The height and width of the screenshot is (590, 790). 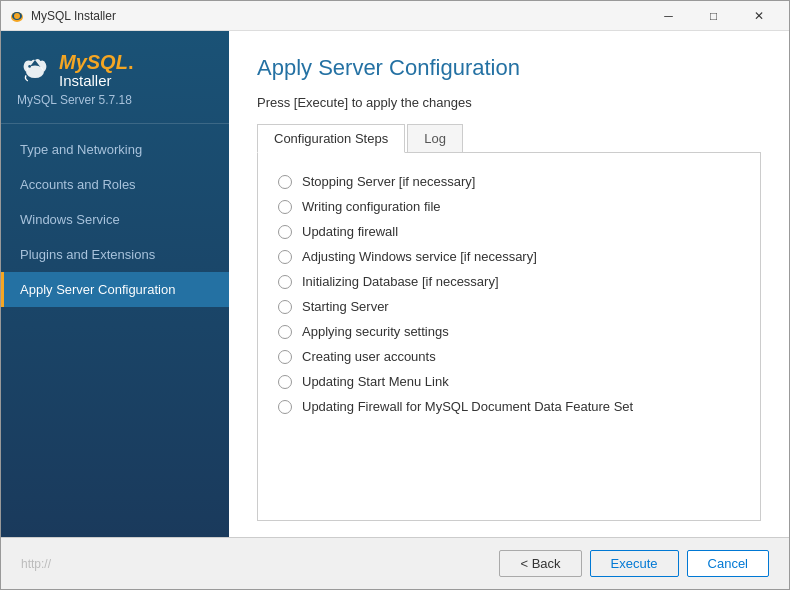 What do you see at coordinates (96, 70) in the screenshot?
I see `mysql-brand: MySQL. Installer` at bounding box center [96, 70].